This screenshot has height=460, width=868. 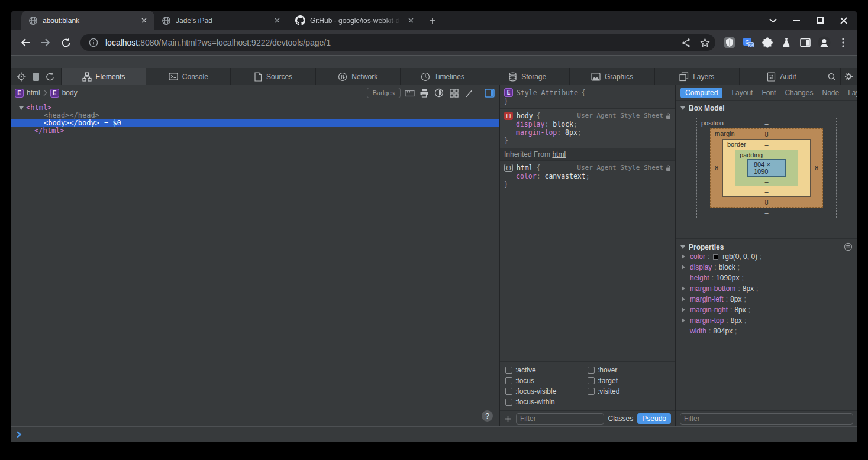 I want to click on style-attribute-section: E Style Attribute { }, so click(x=588, y=97).